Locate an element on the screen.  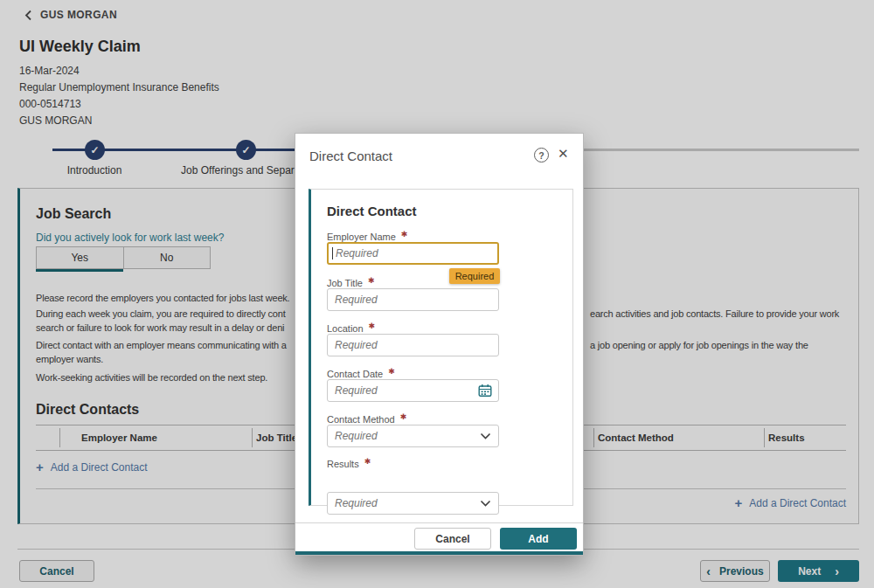
modal-title: Direct Contact is located at coordinates (351, 156).